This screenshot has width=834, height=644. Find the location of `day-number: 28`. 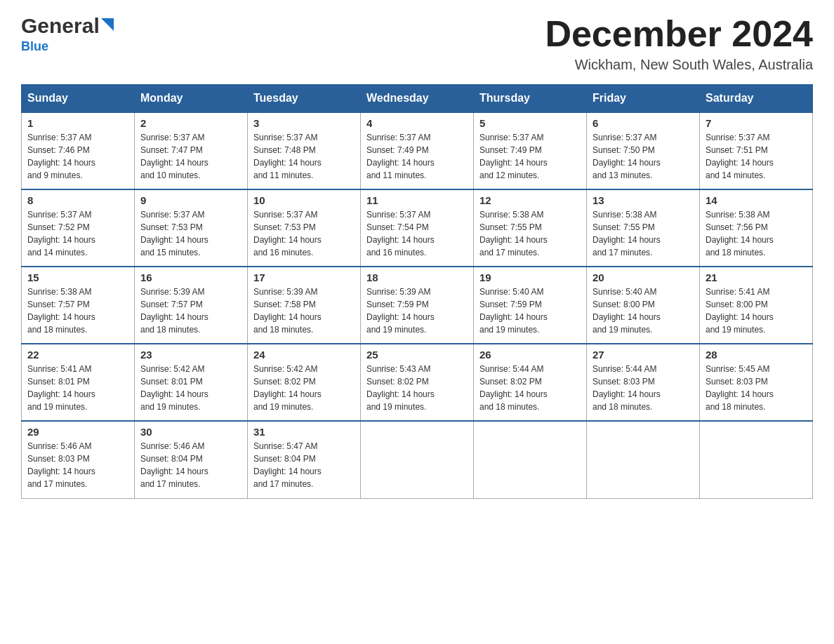

day-number: 28 is located at coordinates (756, 355).